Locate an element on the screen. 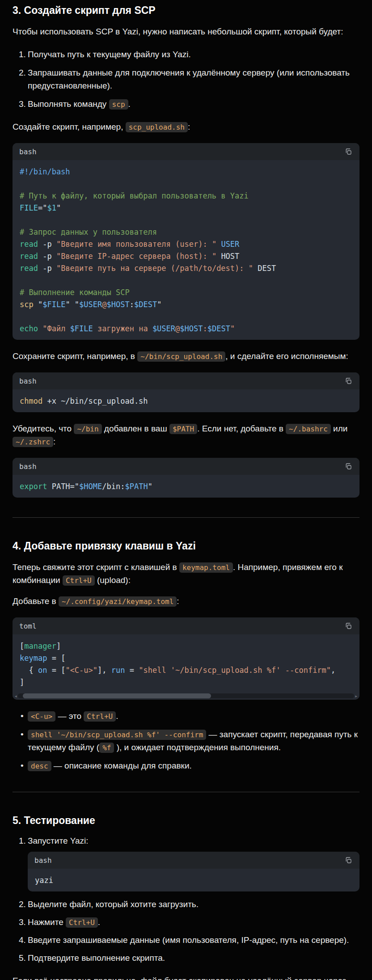 Image resolution: width=372 pixels, height=980 pixels. text-segment: Создайте скрипт, например, is located at coordinates (69, 127).